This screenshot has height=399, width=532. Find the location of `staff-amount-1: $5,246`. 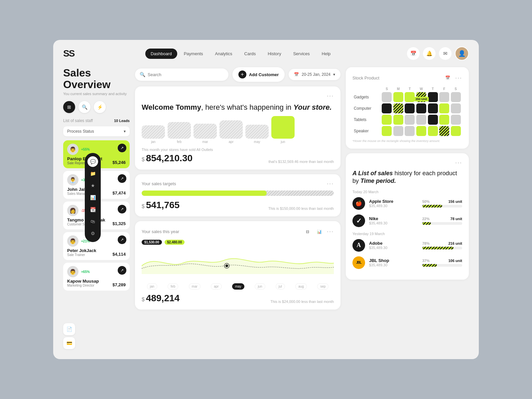

staff-amount-1: $5,246 is located at coordinates (119, 162).